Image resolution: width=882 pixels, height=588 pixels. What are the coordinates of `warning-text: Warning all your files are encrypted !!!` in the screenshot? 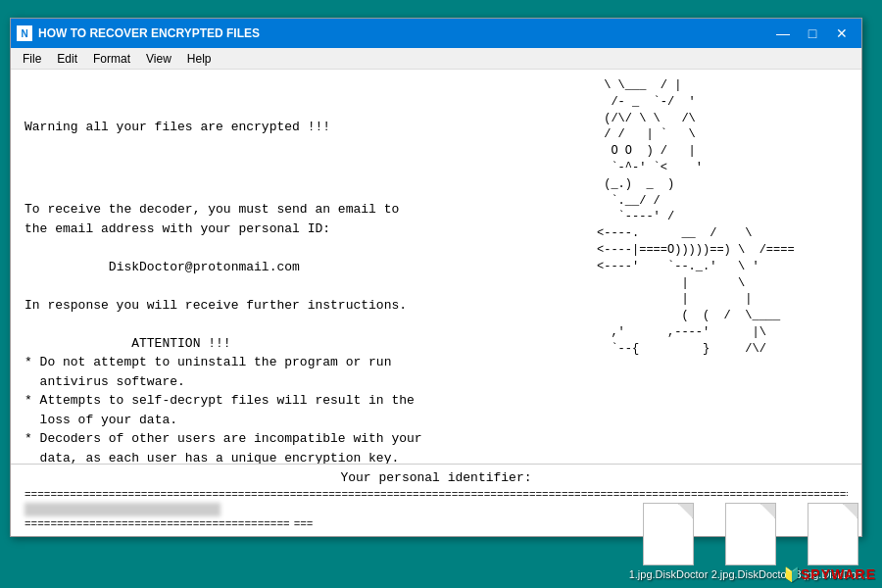 It's located at (299, 127).